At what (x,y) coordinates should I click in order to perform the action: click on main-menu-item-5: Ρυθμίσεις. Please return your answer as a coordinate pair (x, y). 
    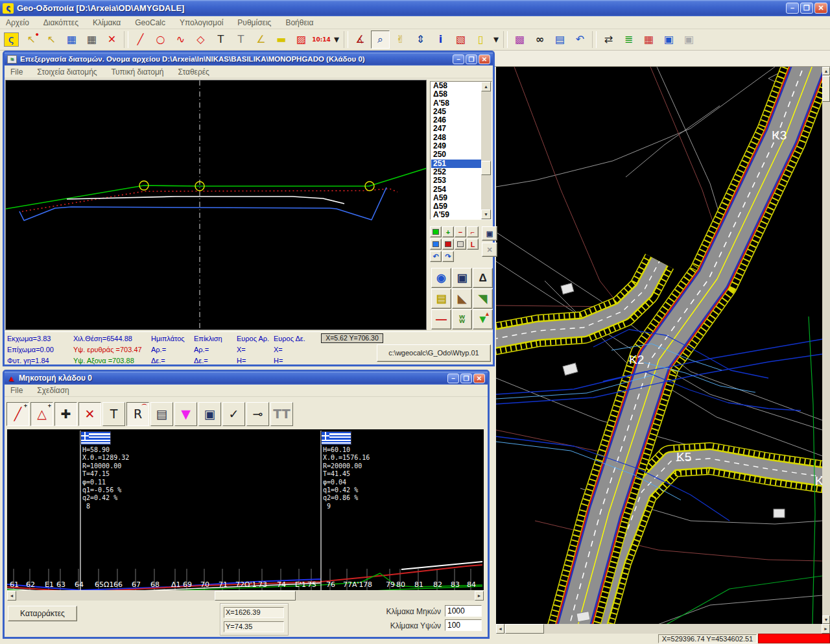
    Looking at the image, I should click on (254, 23).